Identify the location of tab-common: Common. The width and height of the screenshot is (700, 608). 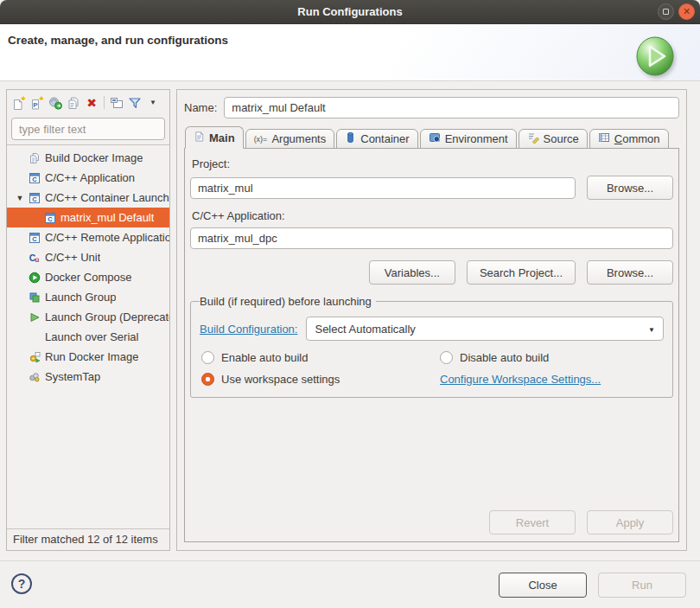
(629, 138).